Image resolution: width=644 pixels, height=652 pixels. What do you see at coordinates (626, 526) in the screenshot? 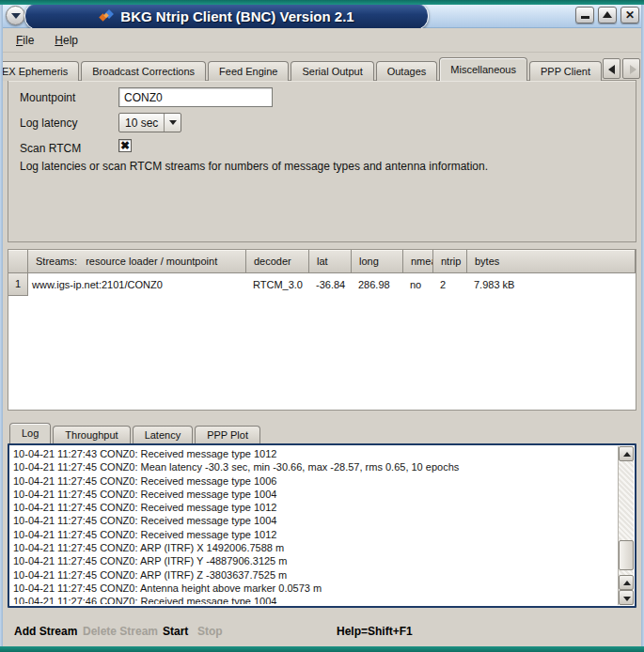
I see `vertical-scrollbar` at bounding box center [626, 526].